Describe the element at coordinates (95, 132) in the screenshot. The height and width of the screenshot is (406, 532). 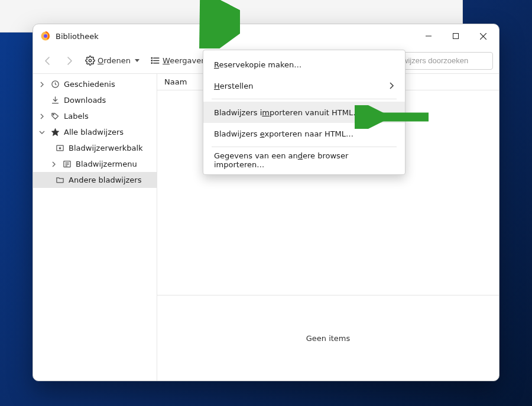
I see `tree-item-all-bookmarks: Alle bladwijzers` at that location.